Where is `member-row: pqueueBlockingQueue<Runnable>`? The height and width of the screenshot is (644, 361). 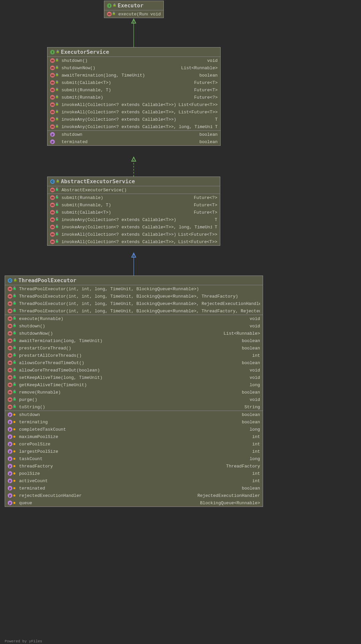 member-row: pqueueBlockingQueue<Runnable> is located at coordinates (134, 503).